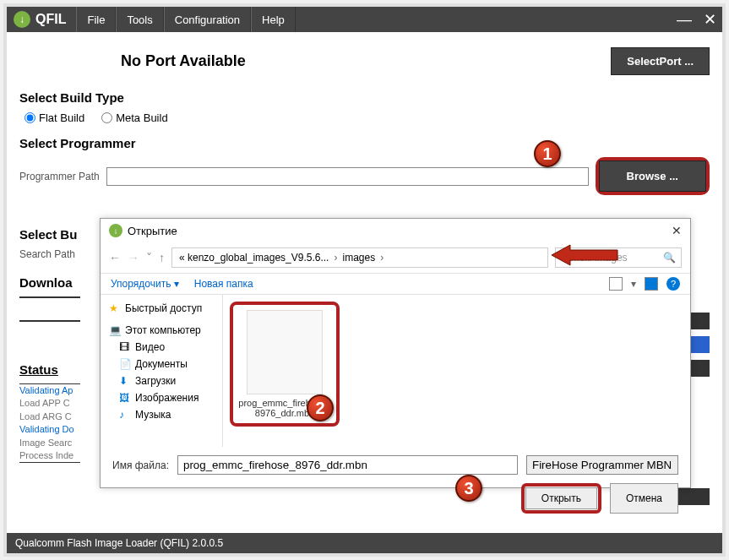 The height and width of the screenshot is (560, 729). What do you see at coordinates (224, 284) in the screenshot?
I see `new-folder-button: Новая папка` at bounding box center [224, 284].